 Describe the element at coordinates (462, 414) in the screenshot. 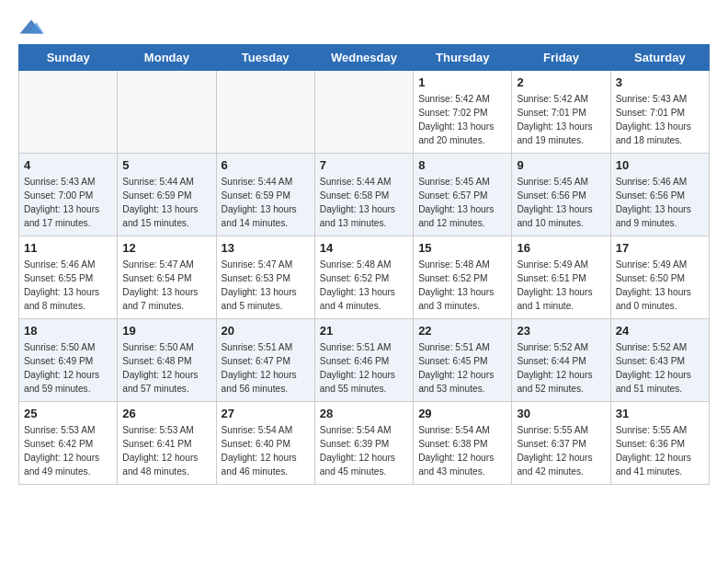

I see `day-number: 29` at that location.